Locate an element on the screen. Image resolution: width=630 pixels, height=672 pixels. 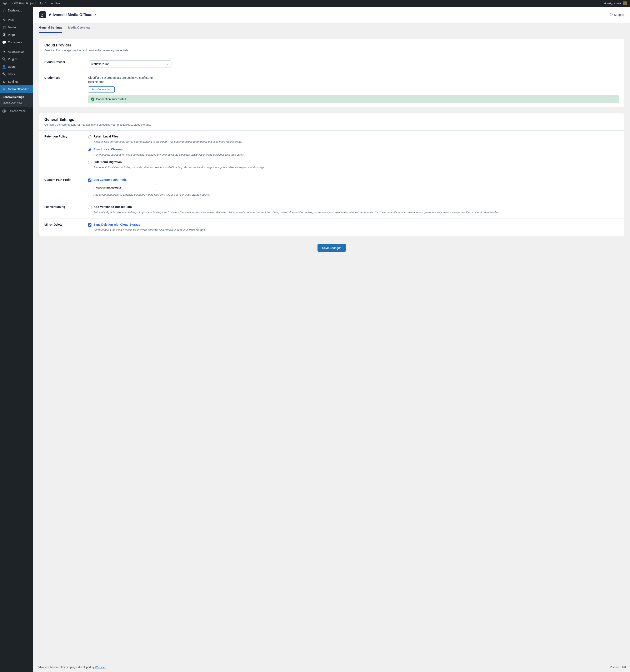
version-checkbox is located at coordinates (90, 207).